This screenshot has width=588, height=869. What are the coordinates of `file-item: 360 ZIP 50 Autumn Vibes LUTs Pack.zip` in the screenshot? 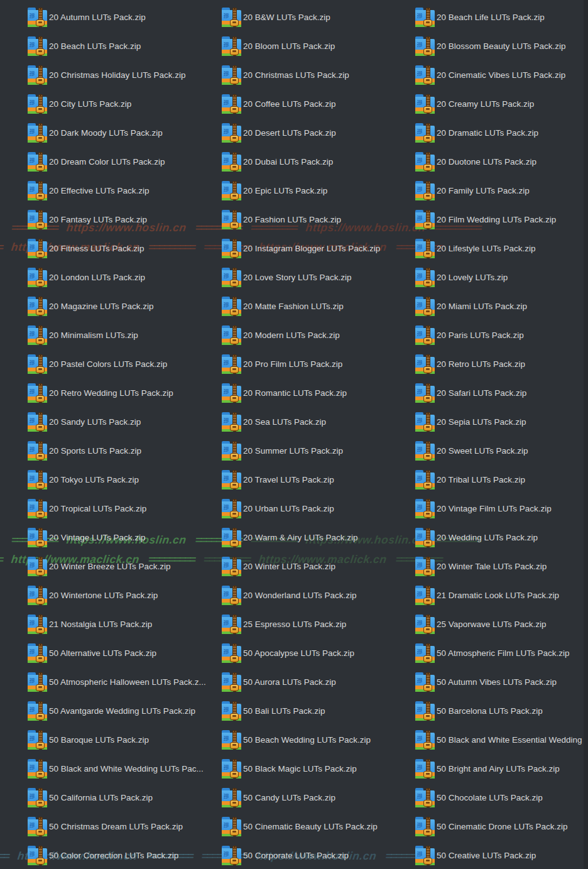 It's located at (501, 687).